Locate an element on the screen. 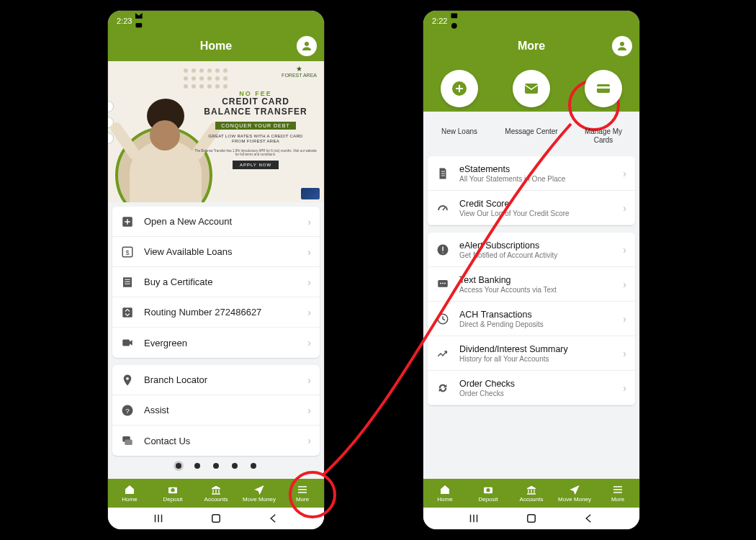 This screenshot has width=756, height=540. banner-headline: CREDIT CARD BALANCE TRANSFER is located at coordinates (256, 107).